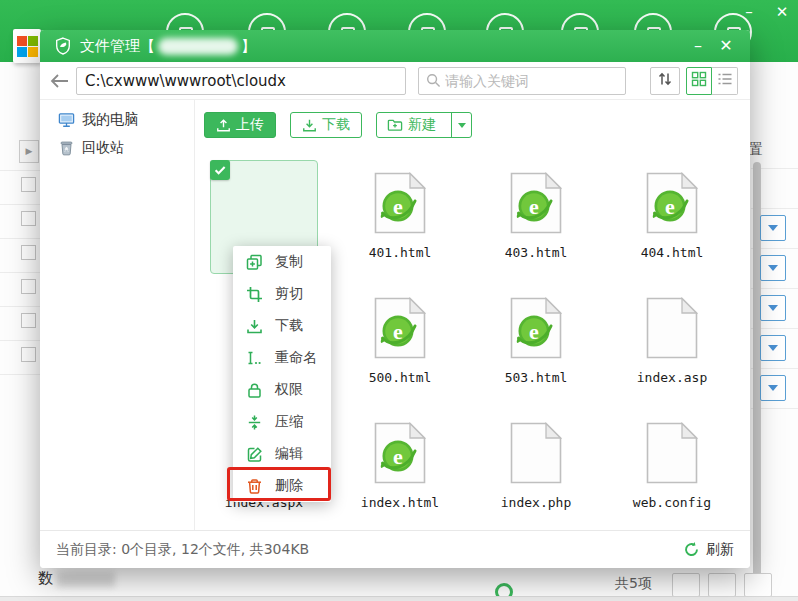  What do you see at coordinates (395, 549) in the screenshot?
I see `dialog-statusbar: 当前目录: 0个目录, 12个文件, 共304KB 刷新` at bounding box center [395, 549].